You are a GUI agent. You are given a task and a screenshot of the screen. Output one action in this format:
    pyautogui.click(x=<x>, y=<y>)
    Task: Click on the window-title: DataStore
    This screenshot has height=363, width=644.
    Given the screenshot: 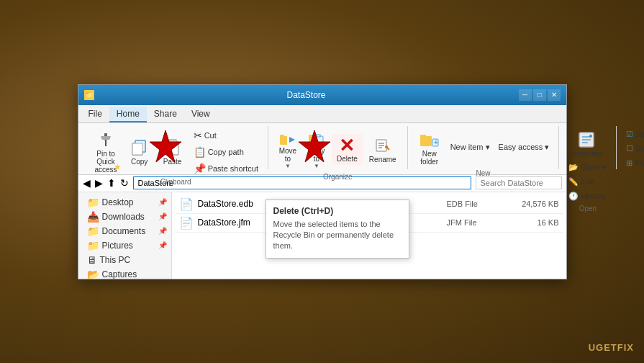 What is the action you would take?
    pyautogui.click(x=307, y=95)
    